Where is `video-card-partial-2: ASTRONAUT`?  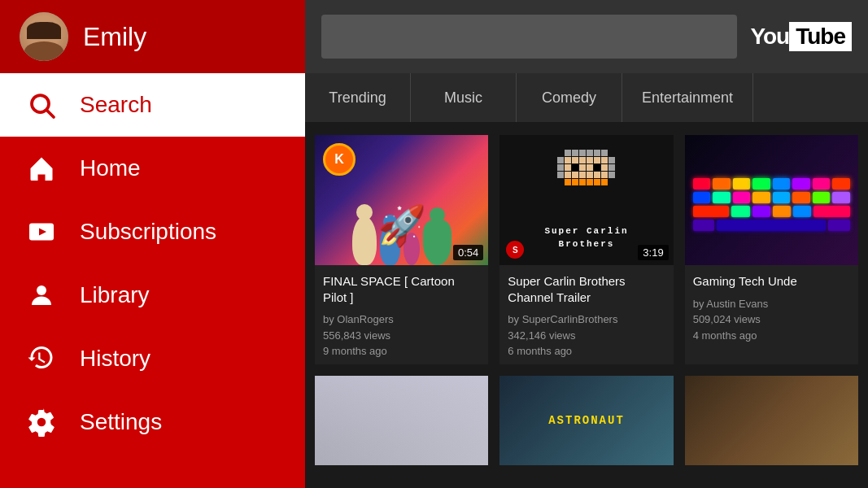
video-card-partial-2: ASTRONAUT is located at coordinates (586, 420).